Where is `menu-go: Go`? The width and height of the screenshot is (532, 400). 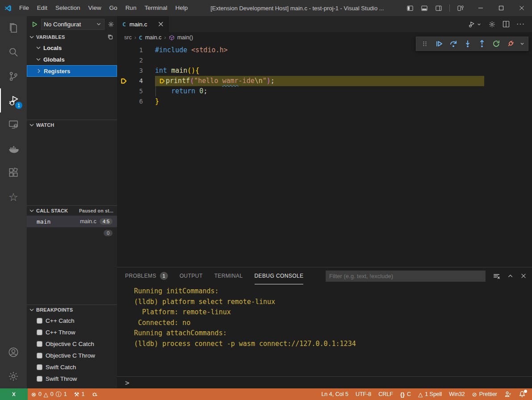 menu-go: Go is located at coordinates (113, 8).